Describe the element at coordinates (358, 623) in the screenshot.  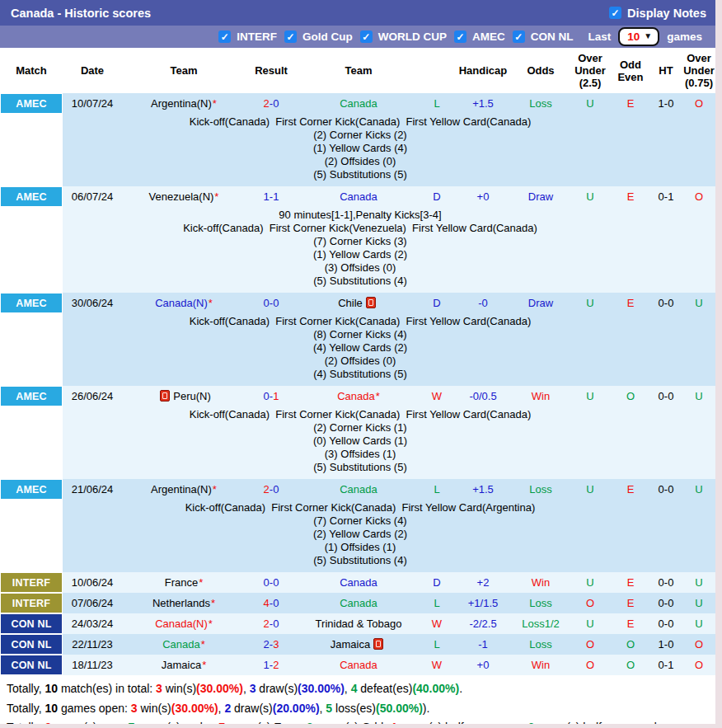
I see `match-row: CON NL24/03/24Canada(N)*2-0Trinidad & To…` at that location.